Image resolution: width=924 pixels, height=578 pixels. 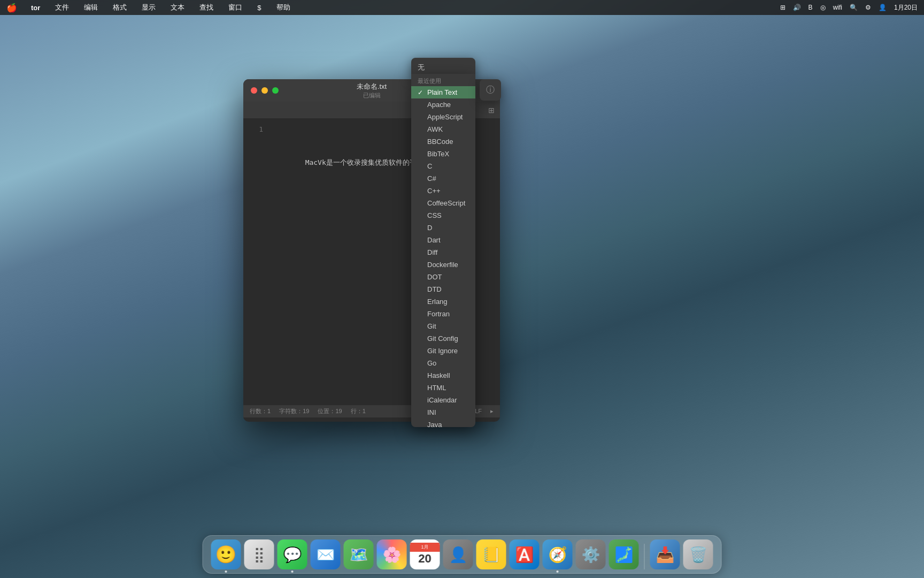 I want to click on syntax-header-text: 无, so click(x=421, y=67).